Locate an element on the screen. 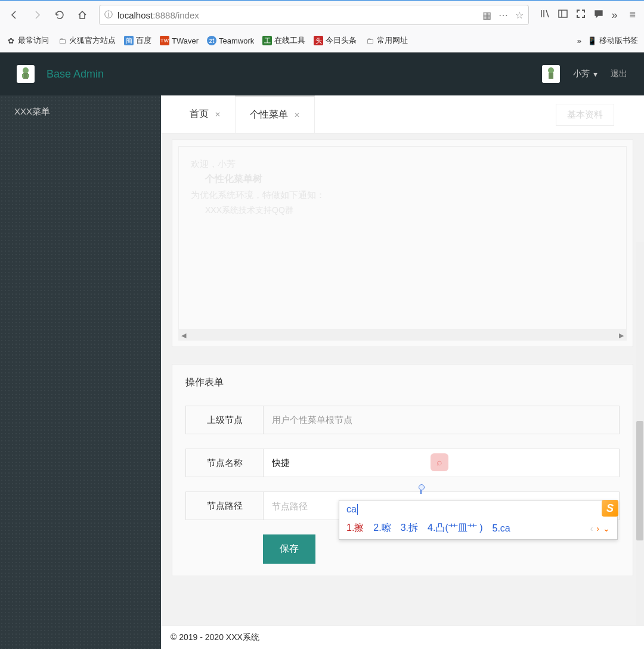 The image size is (644, 649). horizontal-scrollbar: ◀ ▶ is located at coordinates (402, 335).